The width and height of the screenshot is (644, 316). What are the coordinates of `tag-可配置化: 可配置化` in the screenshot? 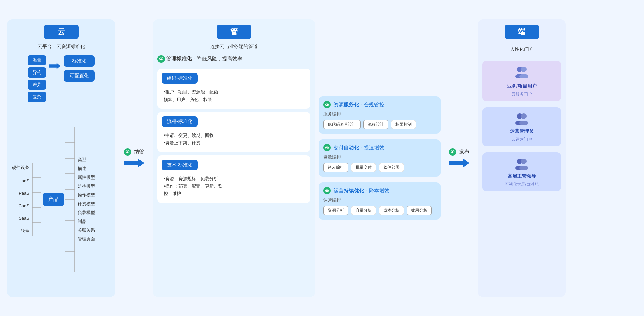 It's located at (79, 76).